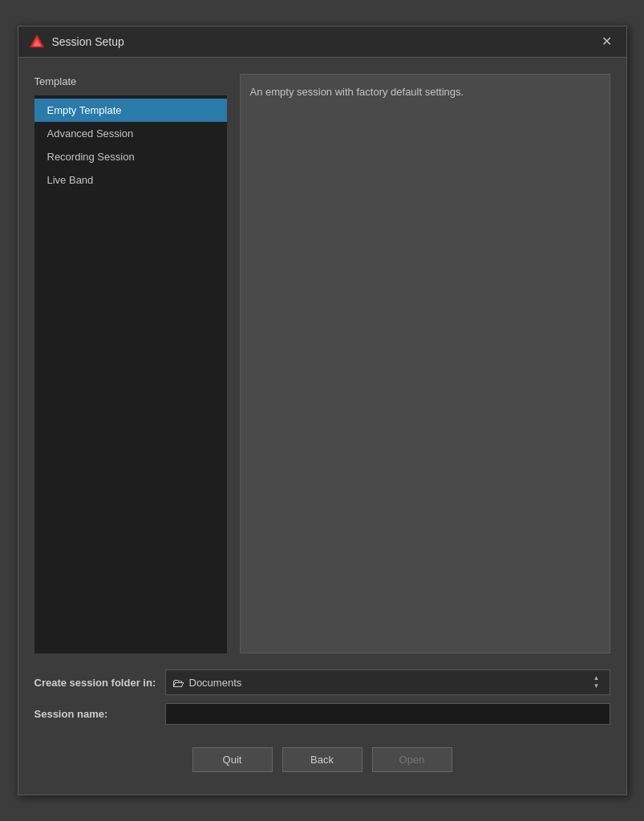 This screenshot has height=821, width=644. What do you see at coordinates (88, 42) in the screenshot?
I see `window-title: Session Setup` at bounding box center [88, 42].